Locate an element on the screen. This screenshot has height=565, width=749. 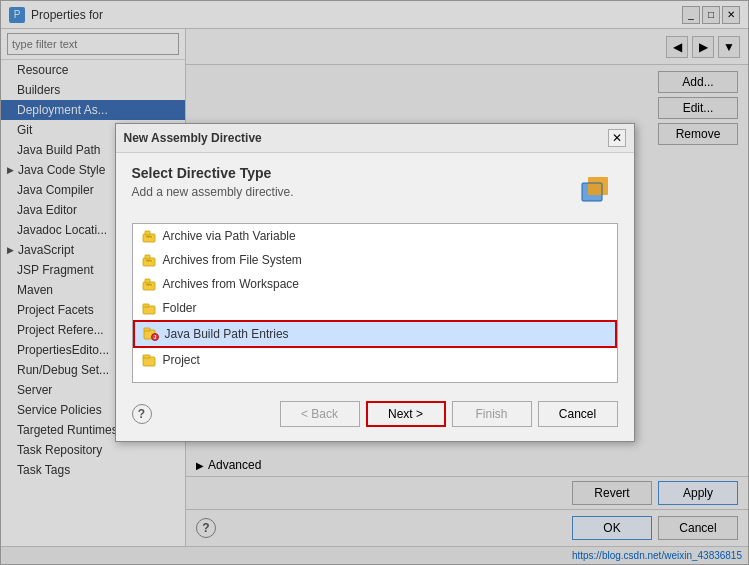
back-button: < Back is located at coordinates (320, 414).